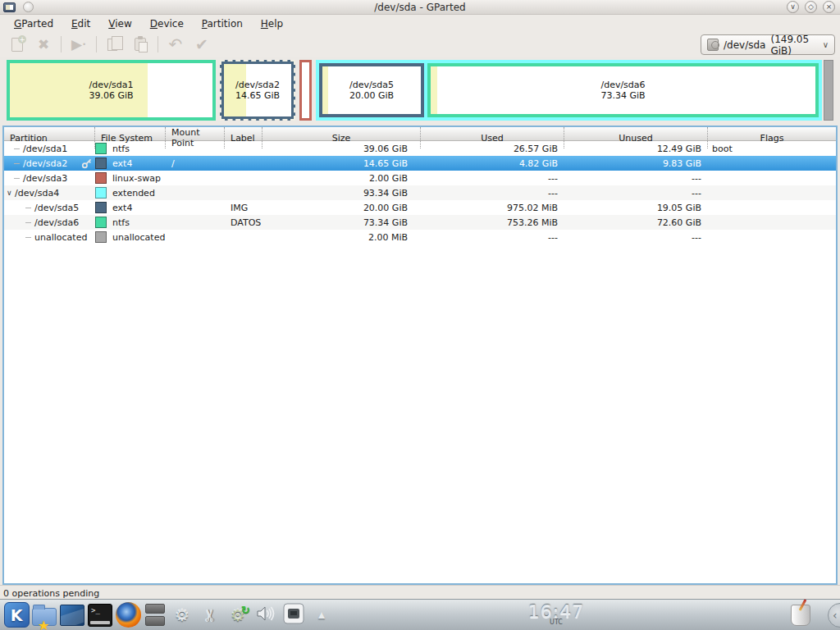 Image resolution: width=840 pixels, height=630 pixels. Describe the element at coordinates (341, 194) in the screenshot. I see `size: 93.34 GiB` at that location.